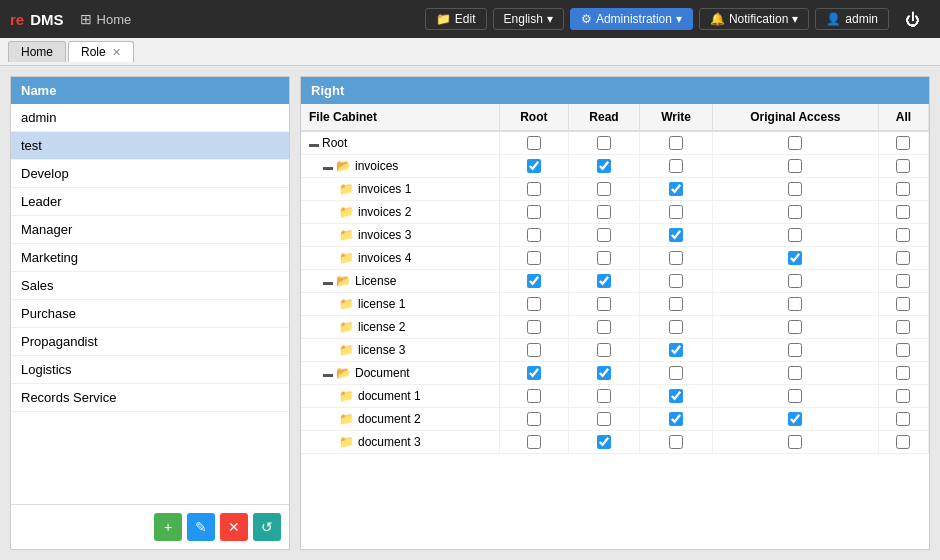  I want to click on notification-button: 🔔 Notification ▾, so click(754, 19).